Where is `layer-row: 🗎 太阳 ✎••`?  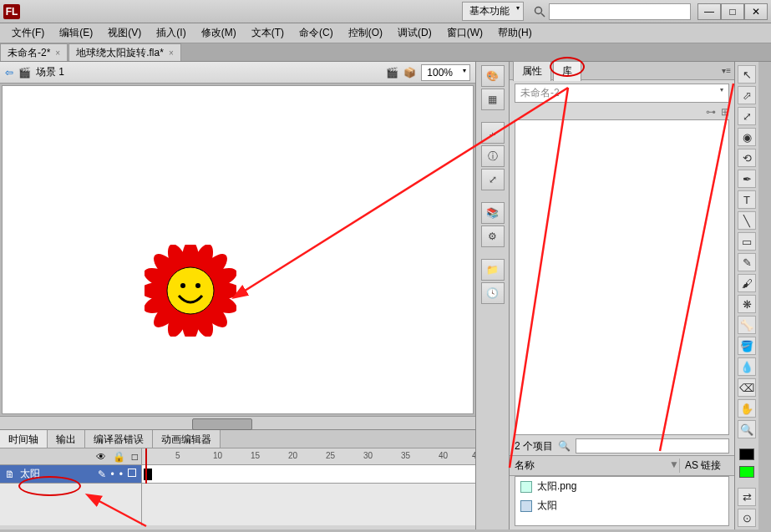
layer-row: 🗎 太阳 ✎•• is located at coordinates (70, 474).